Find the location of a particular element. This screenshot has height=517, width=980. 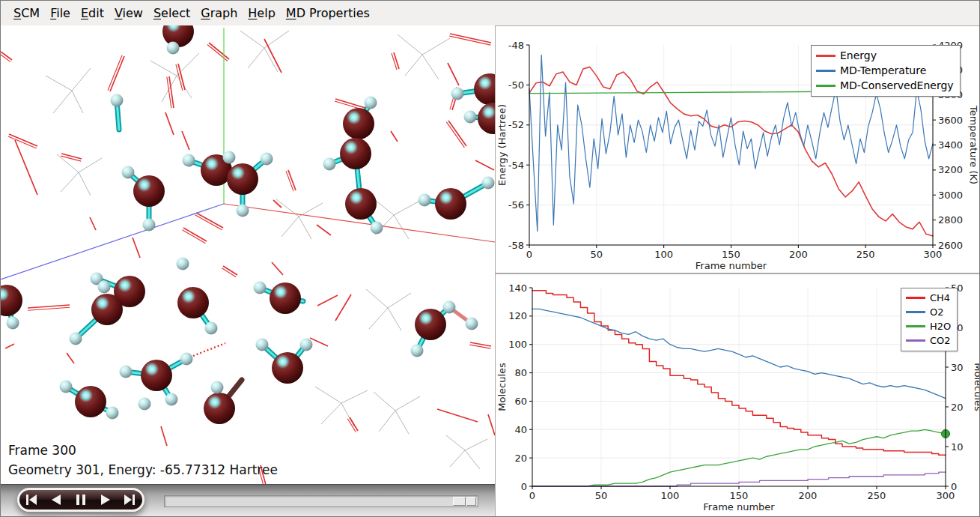

legend-item-o2: O2 is located at coordinates (928, 312).